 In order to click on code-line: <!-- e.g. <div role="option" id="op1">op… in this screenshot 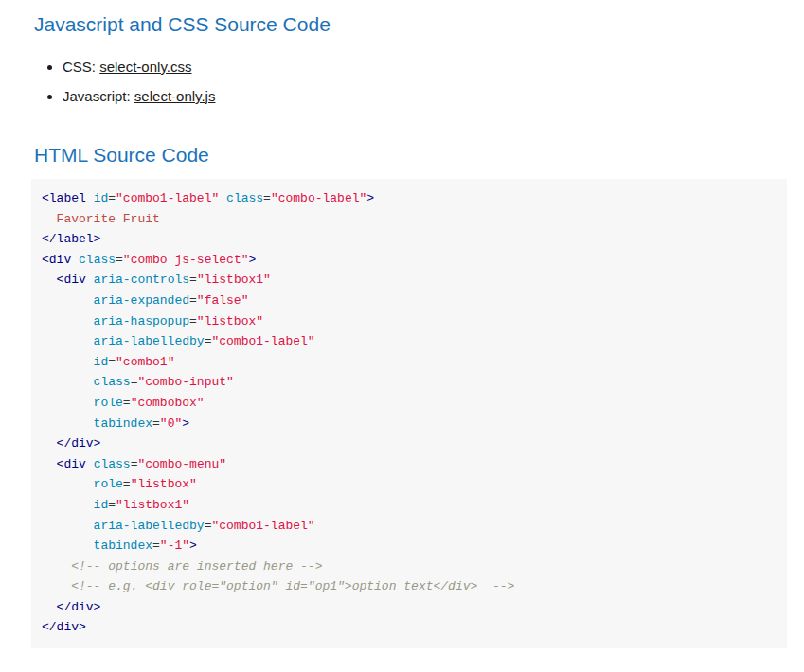, I will do `click(409, 587)`.